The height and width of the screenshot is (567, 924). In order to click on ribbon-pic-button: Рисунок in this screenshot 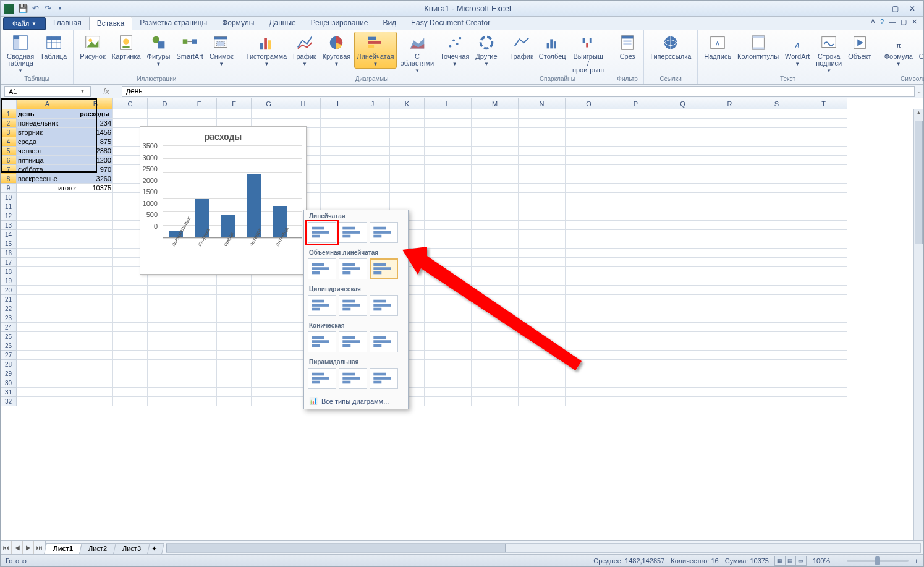, I will do `click(93, 46)`.